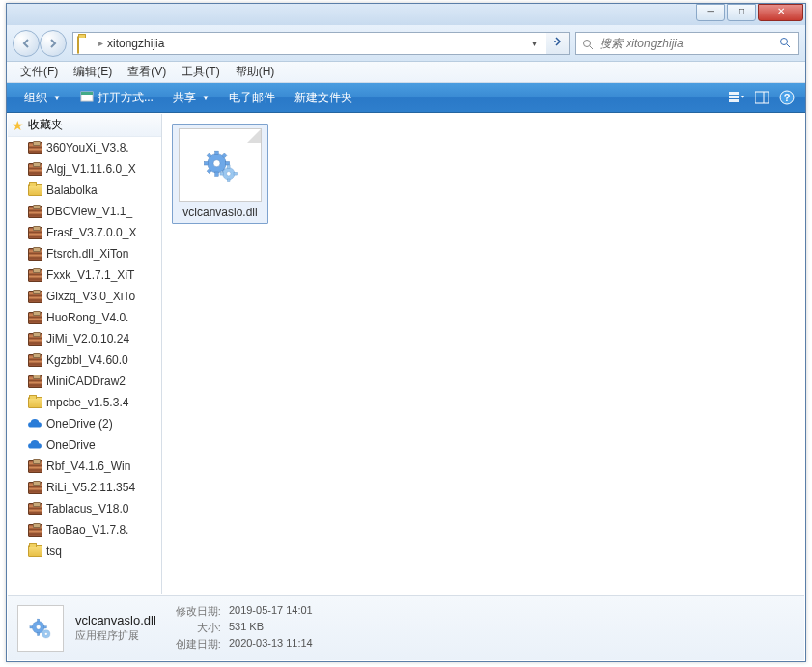 This screenshot has height=667, width=812. Describe the element at coordinates (85, 551) in the screenshot. I see `sidebar-item: tsq` at that location.